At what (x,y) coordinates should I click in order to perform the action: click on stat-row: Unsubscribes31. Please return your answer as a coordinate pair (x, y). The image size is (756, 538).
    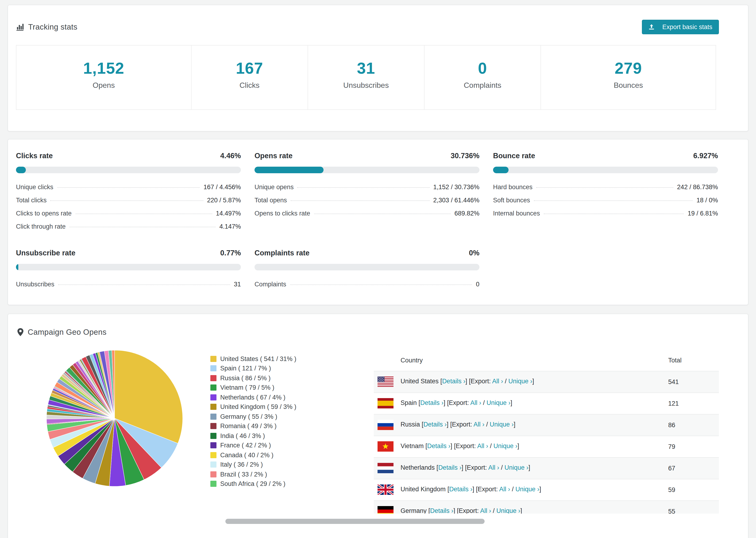
    Looking at the image, I should click on (129, 284).